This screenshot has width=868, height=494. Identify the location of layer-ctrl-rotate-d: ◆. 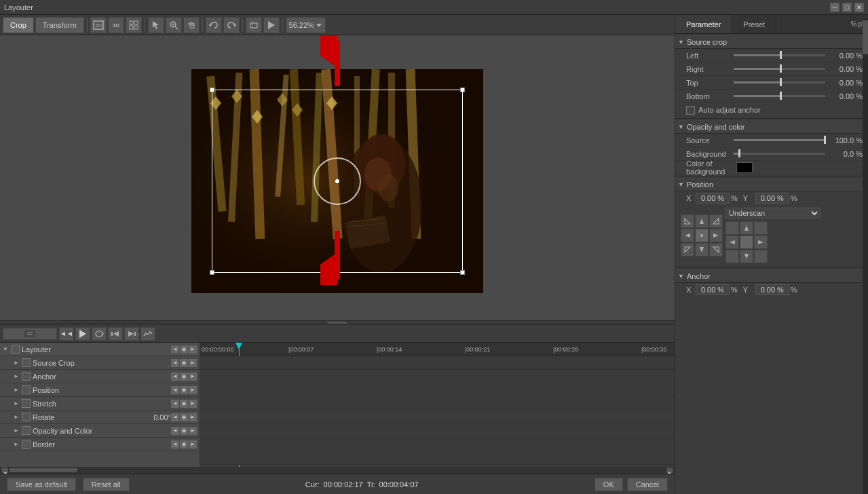
(184, 417).